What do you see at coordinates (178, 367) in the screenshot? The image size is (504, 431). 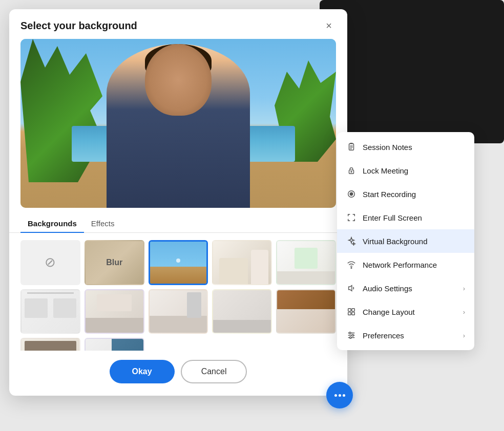 I see `modal-buttons: Okay Cancel` at bounding box center [178, 367].